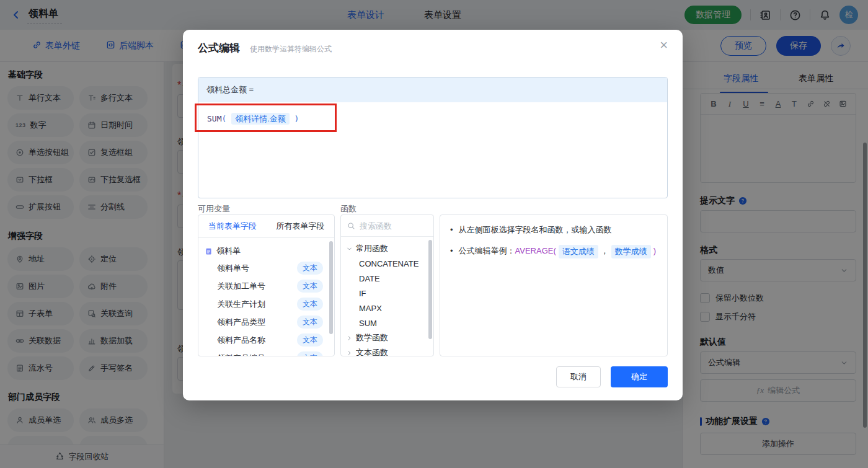  I want to click on functions-panel: 常用函数 CONCATENATE DATE IF MAPX SUM 数学函数 文…, so click(387, 285).